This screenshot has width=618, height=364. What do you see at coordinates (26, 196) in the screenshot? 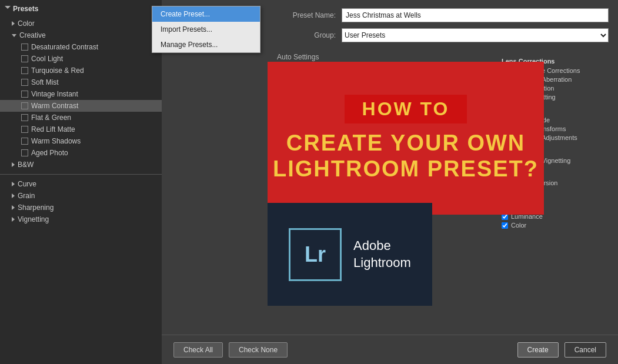
I see `grain-label: Grain` at bounding box center [26, 196].